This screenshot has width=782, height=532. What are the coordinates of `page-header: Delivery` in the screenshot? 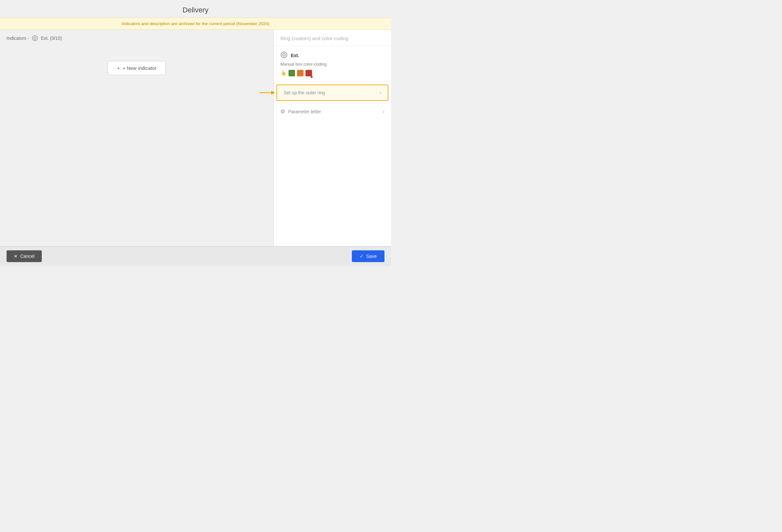 It's located at (196, 9).